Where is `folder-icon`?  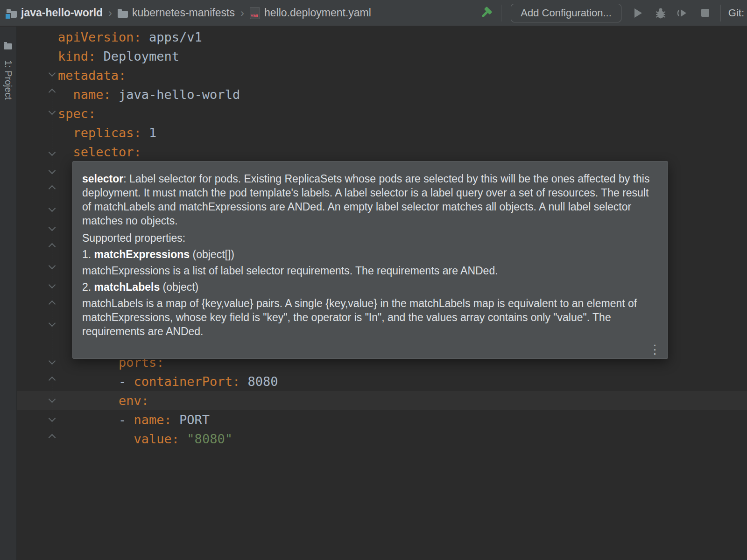 folder-icon is located at coordinates (123, 14).